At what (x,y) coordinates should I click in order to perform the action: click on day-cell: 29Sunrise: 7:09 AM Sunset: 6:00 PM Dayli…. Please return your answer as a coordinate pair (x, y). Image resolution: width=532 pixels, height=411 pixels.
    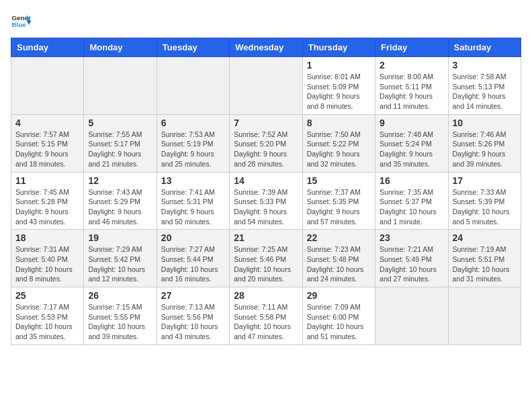
    Looking at the image, I should click on (339, 316).